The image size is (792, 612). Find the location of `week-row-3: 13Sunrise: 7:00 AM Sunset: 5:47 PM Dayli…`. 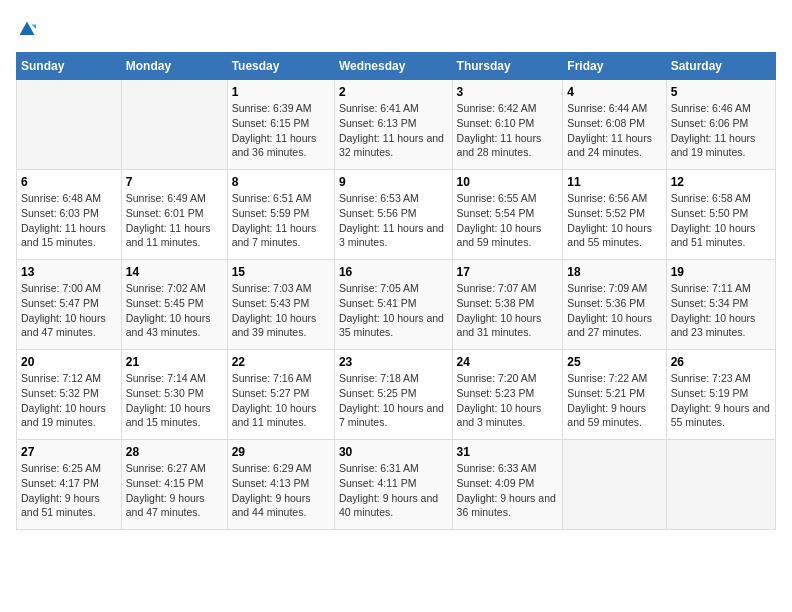

week-row-3: 13Sunrise: 7:00 AM Sunset: 5:47 PM Dayli… is located at coordinates (396, 305).